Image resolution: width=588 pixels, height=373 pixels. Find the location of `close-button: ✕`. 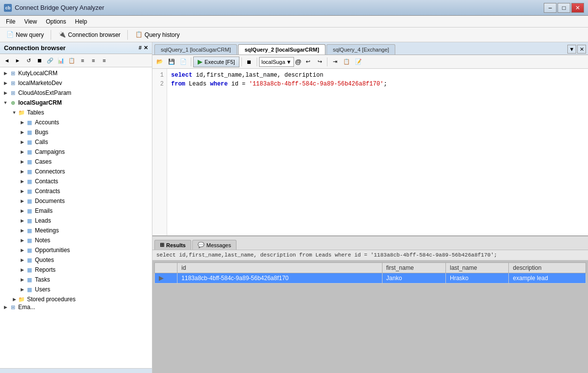

close-button: ✕ is located at coordinates (578, 8).